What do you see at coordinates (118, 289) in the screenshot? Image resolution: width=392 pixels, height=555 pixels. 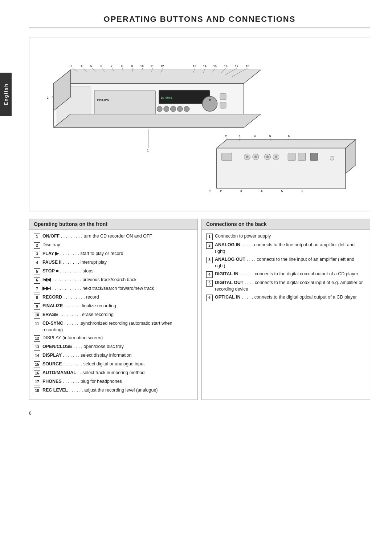 I see `item-text: ▶▶I . . . . . . . . . . . . next track/s…` at bounding box center [118, 289].